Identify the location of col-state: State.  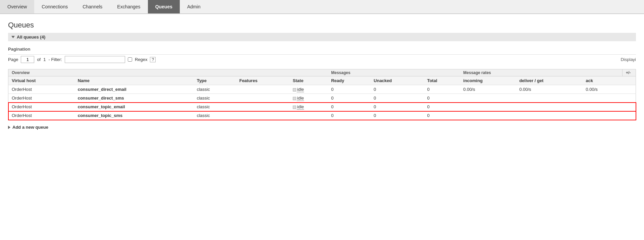
(309, 81).